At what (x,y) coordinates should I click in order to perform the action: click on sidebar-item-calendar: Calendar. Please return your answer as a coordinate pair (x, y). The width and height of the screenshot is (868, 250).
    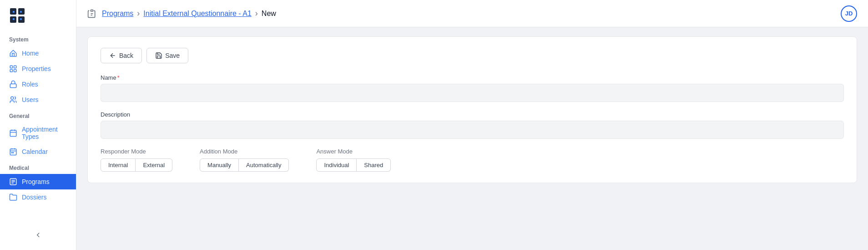
    Looking at the image, I should click on (38, 152).